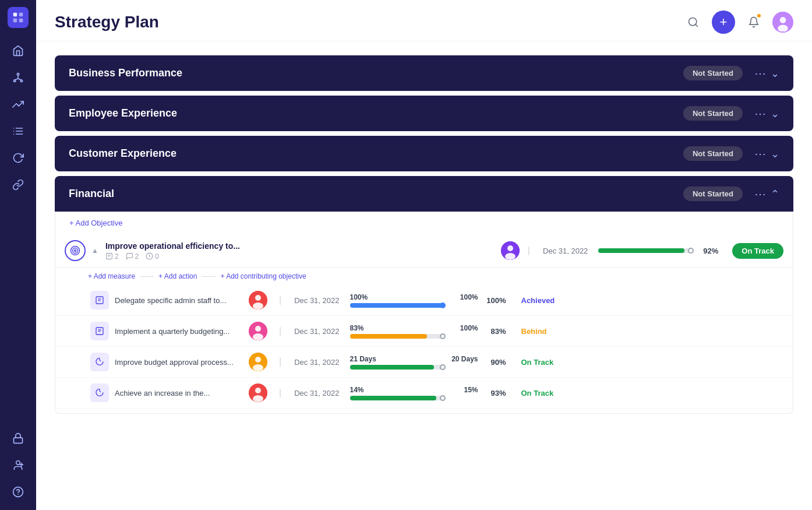 This screenshot has width=812, height=510. Describe the element at coordinates (301, 251) in the screenshot. I see `objective-info: Improve operational efficiency to... 2 2` at that location.